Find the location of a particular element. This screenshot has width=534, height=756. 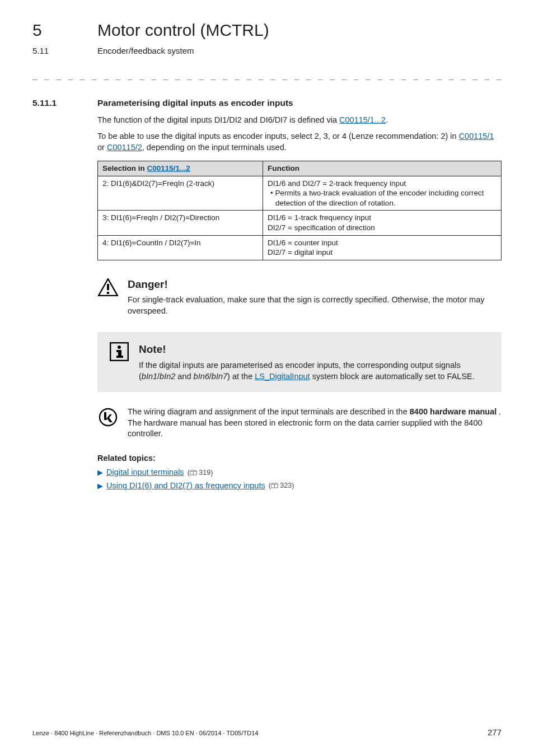

selection-table: Selection in C00115/1...2 Function 2: DI… is located at coordinates (299, 211).